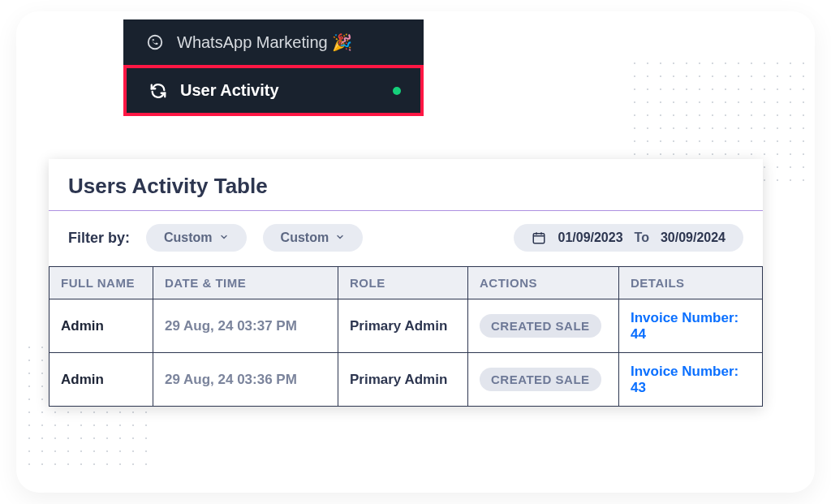  Describe the element at coordinates (691, 380) in the screenshot. I see `cell-detail: Invoice Number: 43` at that location.